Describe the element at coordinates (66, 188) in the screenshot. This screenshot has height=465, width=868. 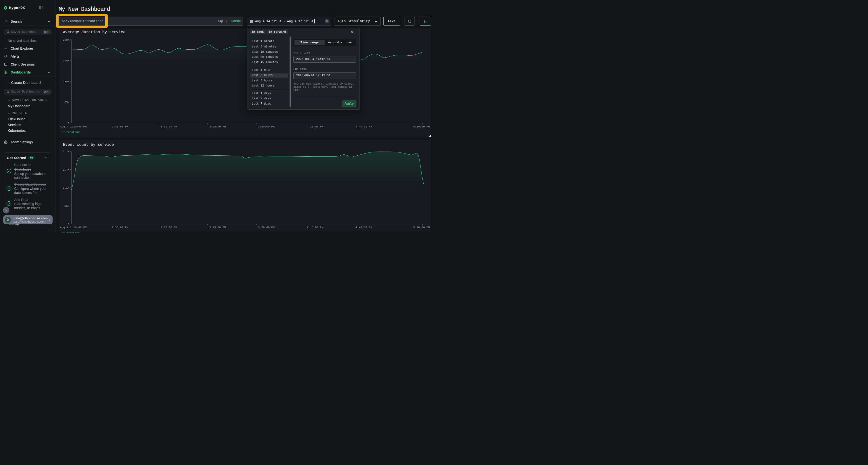
I see `svg-text: 1.1K` at that location.